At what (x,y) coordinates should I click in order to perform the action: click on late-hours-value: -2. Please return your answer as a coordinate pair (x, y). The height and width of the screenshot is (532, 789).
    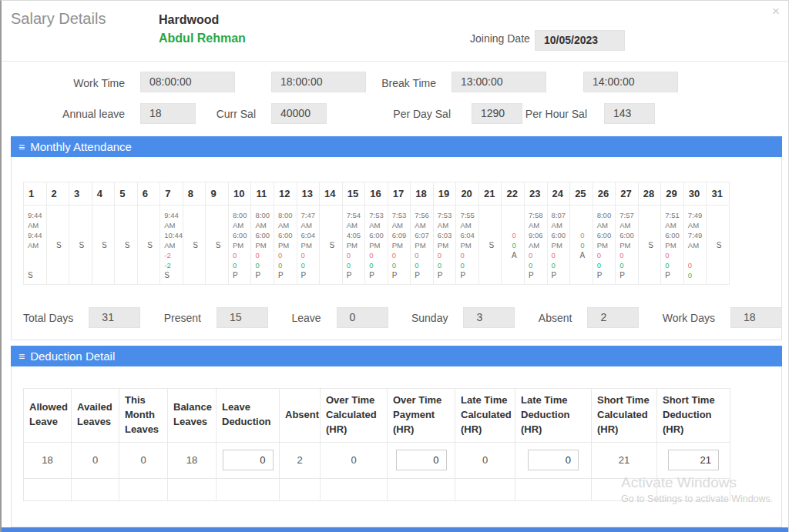
    Looking at the image, I should click on (173, 256).